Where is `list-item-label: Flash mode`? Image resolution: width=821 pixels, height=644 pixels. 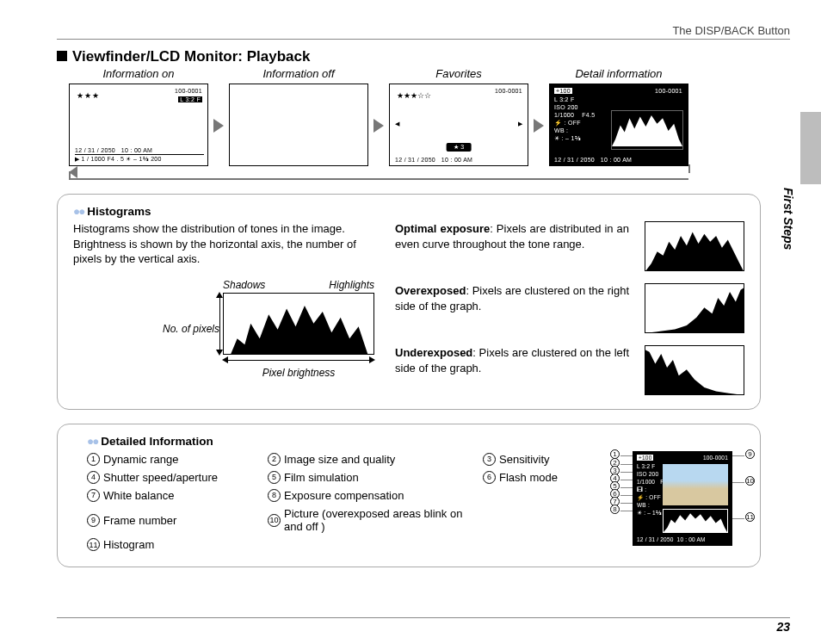
list-item-label: Flash mode is located at coordinates (528, 477).